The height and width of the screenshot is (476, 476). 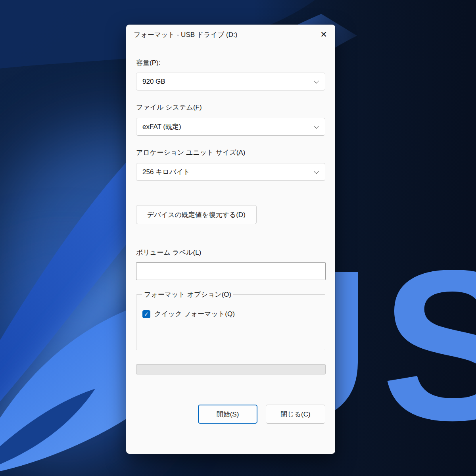 I want to click on close-dialog-button: 閉じる(C), so click(x=296, y=414).